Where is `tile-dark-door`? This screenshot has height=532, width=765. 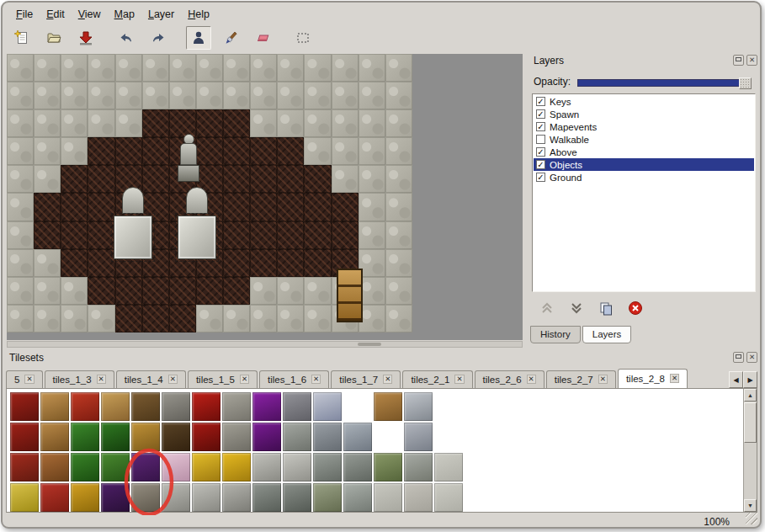 tile-dark-door is located at coordinates (176, 437).